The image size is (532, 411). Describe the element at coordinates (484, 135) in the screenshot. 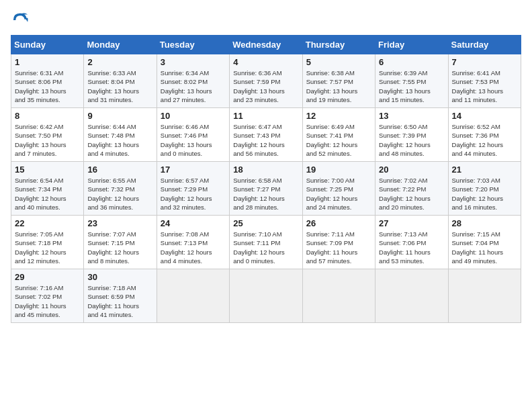

I see `calendar-cell: 14Sunrise: 6:52 AM Sunset: 7:36 PM Dayli…` at that location.